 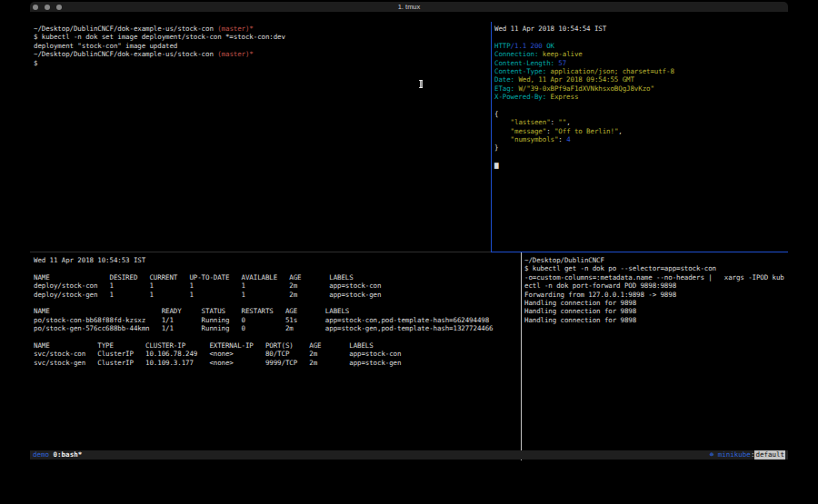 I want to click on terminal-line: po/stock-gen-576cc688bb-44kmn 1/1 Runnin…, so click(x=279, y=329).